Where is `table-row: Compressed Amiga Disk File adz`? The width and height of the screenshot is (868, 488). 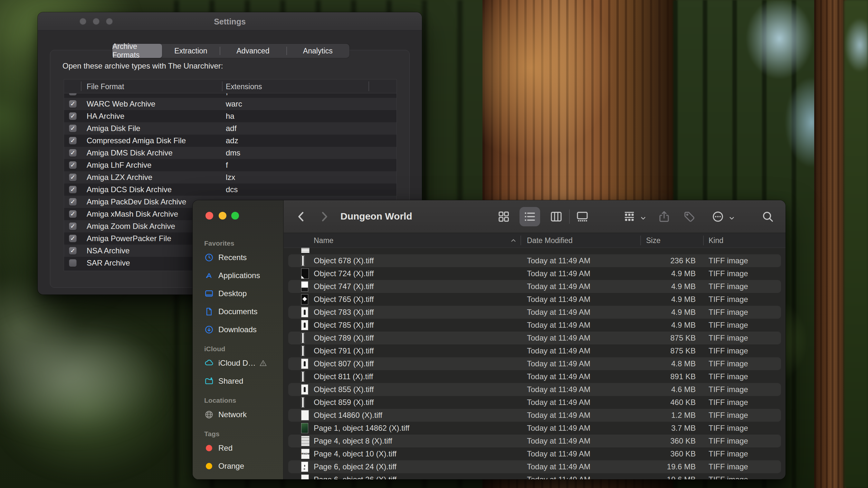 table-row: Compressed Amiga Disk File adz is located at coordinates (230, 141).